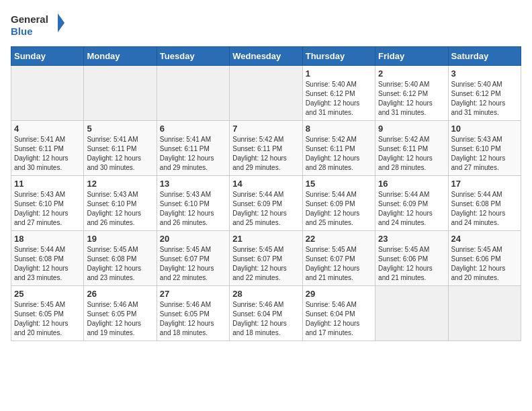 Image resolution: width=532 pixels, height=411 pixels. I want to click on calendar-cell: 6Sunrise: 5:41 AMSunset: 6:11 PMDaylight…, so click(193, 148).